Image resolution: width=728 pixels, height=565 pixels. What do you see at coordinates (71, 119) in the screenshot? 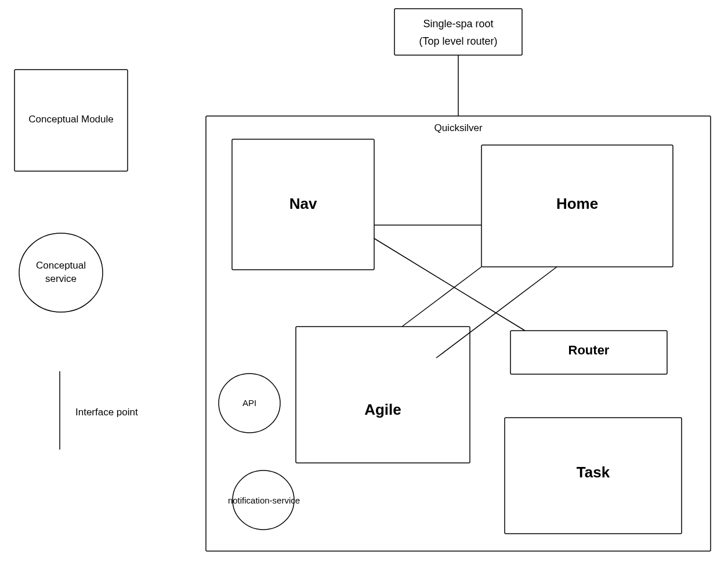
I see `legend-module-label: Conceptual Module` at bounding box center [71, 119].